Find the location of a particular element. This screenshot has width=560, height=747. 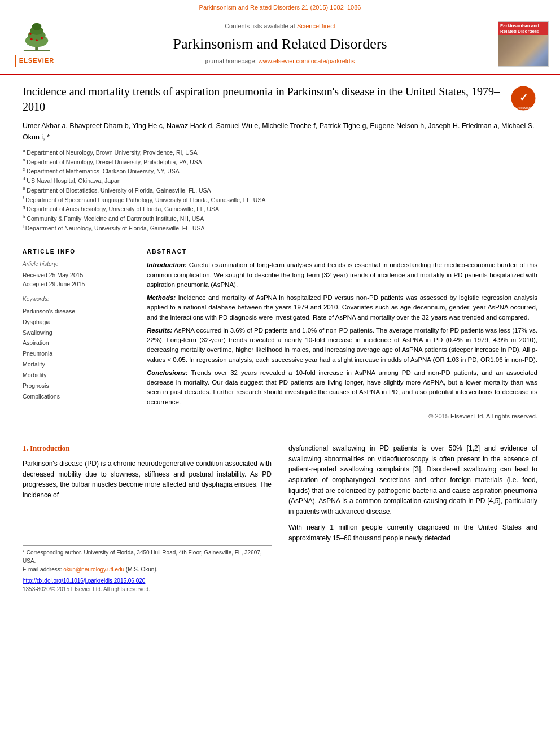

article-title-row: Incidence and mortality trends of aspira… is located at coordinates (280, 99).